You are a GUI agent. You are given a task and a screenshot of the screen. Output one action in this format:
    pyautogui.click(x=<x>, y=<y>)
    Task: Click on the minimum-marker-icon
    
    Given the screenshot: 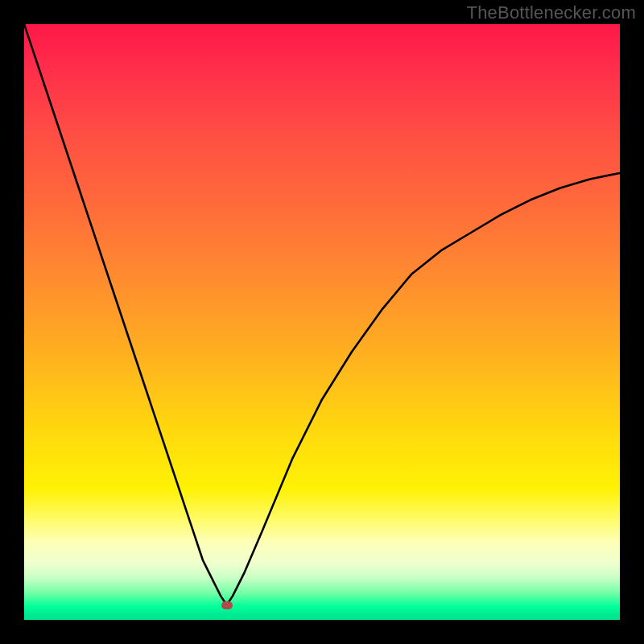 What is the action you would take?
    pyautogui.click(x=227, y=605)
    